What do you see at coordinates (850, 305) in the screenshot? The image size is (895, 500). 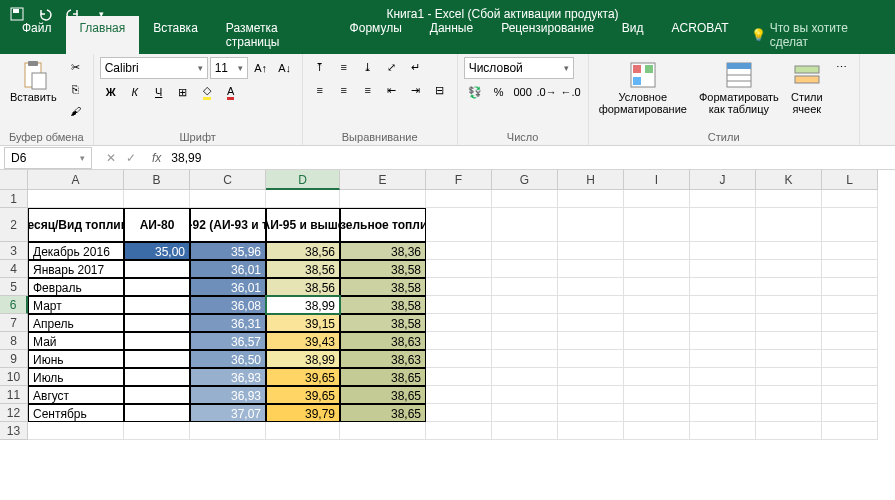 I see `cell-L6` at bounding box center [850, 305].